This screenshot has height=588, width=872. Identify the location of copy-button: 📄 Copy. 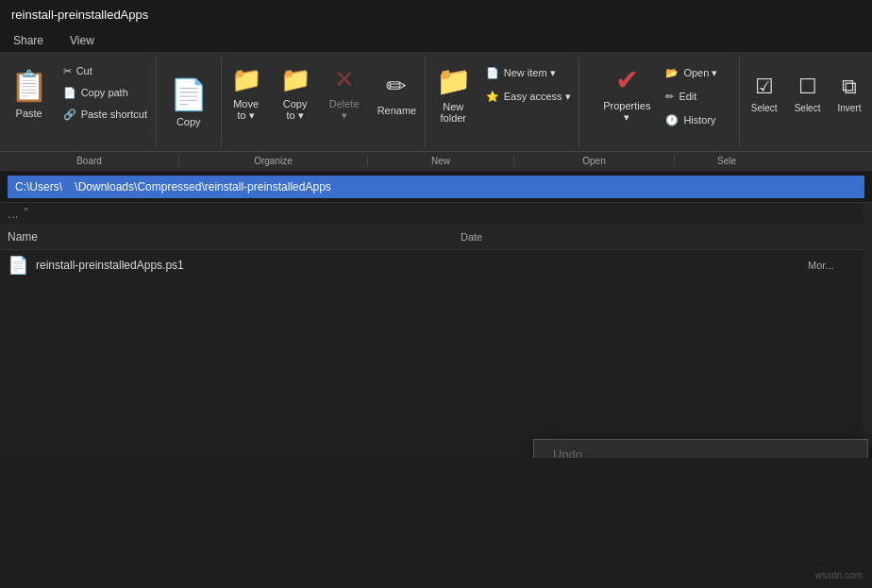
(189, 102).